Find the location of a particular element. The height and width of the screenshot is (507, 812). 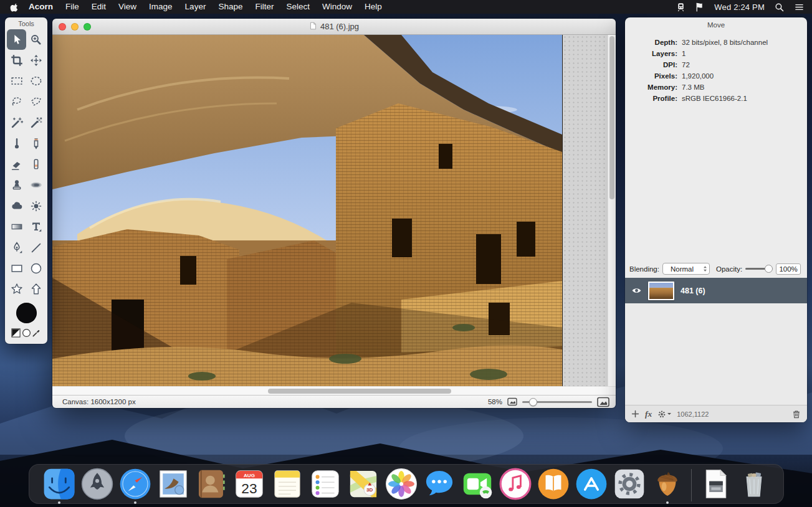

vertical-scrollbar-thumb is located at coordinates (612, 118).